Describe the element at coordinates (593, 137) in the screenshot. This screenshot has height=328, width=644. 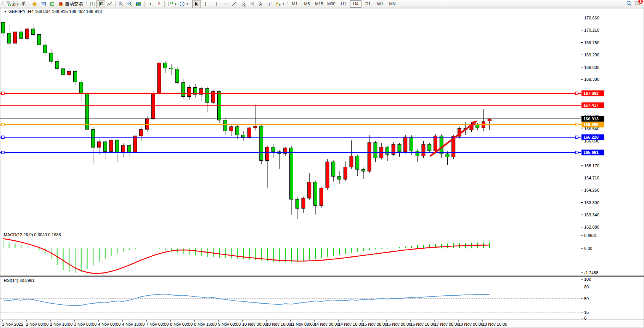
I see `price-axis-badge: 166.228` at that location.